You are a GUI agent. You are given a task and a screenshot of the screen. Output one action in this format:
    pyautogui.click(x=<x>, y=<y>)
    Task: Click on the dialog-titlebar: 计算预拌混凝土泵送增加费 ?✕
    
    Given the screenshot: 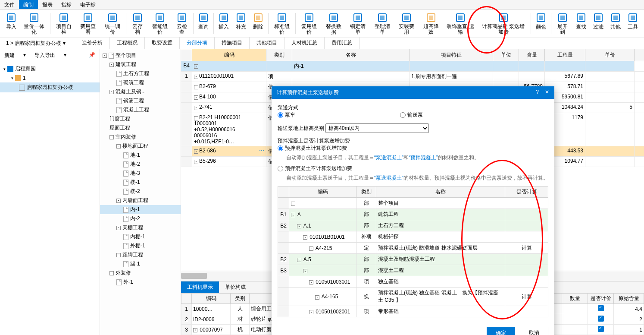 What is the action you would take?
    pyautogui.click(x=413, y=92)
    